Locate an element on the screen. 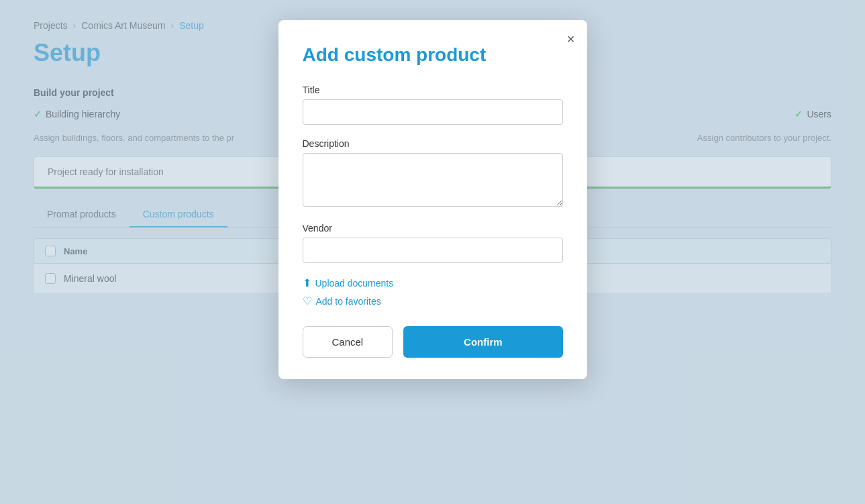 This screenshot has width=865, height=504. vendor-input is located at coordinates (433, 250).